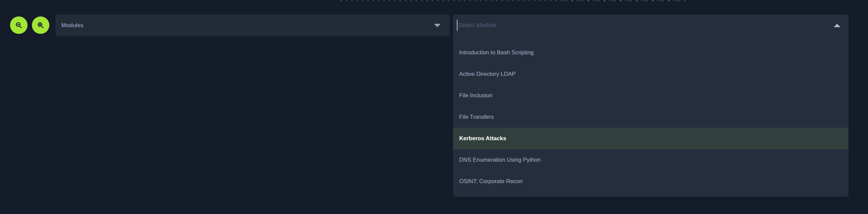  Describe the element at coordinates (457, 26) in the screenshot. I see `text-cursor` at that location.